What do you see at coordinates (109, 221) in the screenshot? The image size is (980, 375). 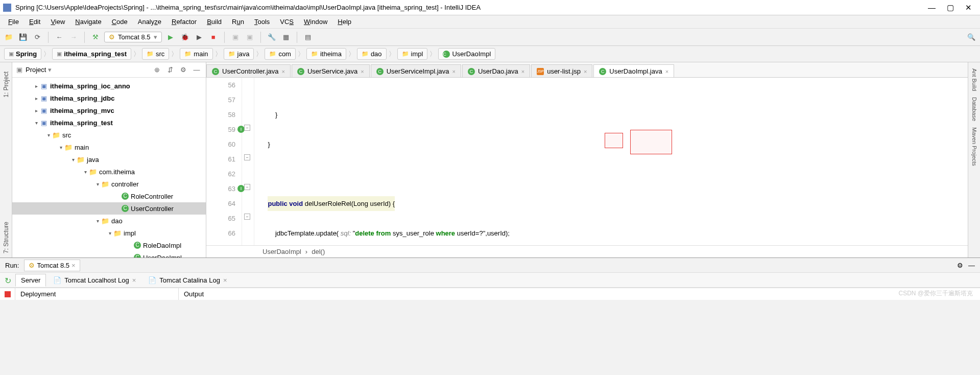 I see `tree-node: ▾📁dao` at bounding box center [109, 221].